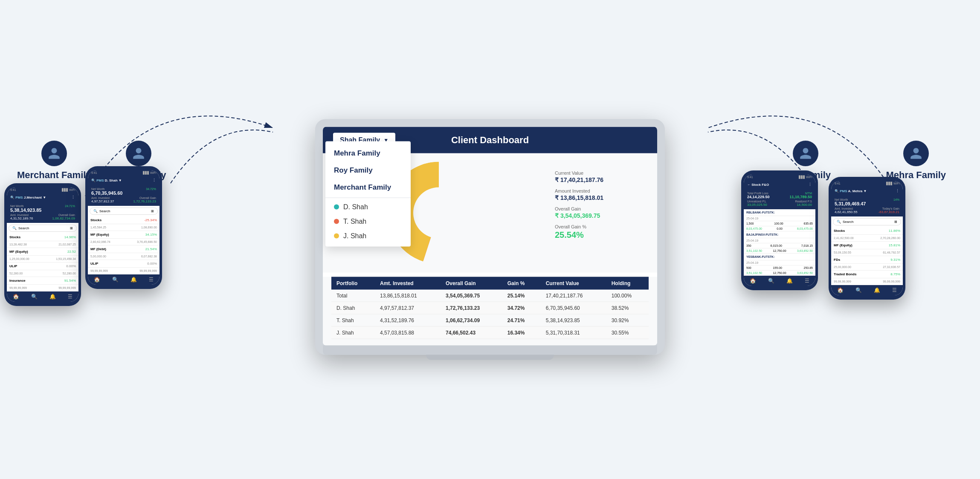 This screenshot has height=479, width=980. What do you see at coordinates (867, 238) in the screenshot?
I see `phone-mehra: 9:41▊▊▊ WiFi 🔍 PMS A. Mehra ▼ ⋮ Net Wort…` at bounding box center [867, 238].